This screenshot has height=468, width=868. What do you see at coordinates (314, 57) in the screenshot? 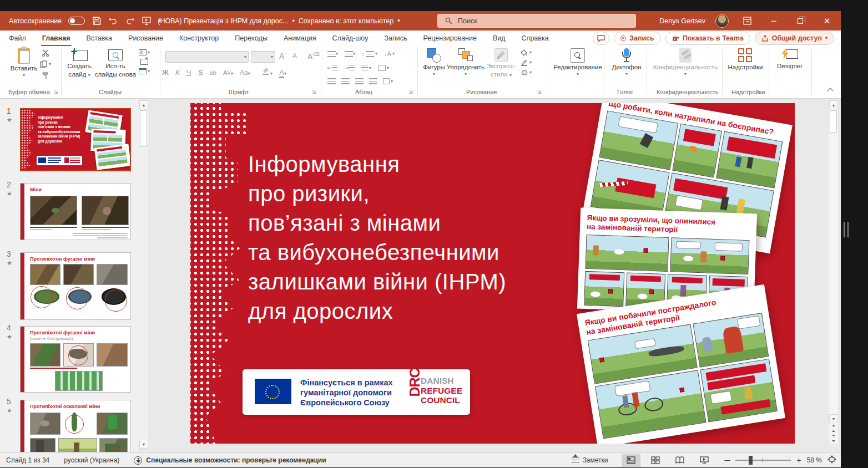
I see `clear-formatting-button: А⌫` at bounding box center [314, 57].